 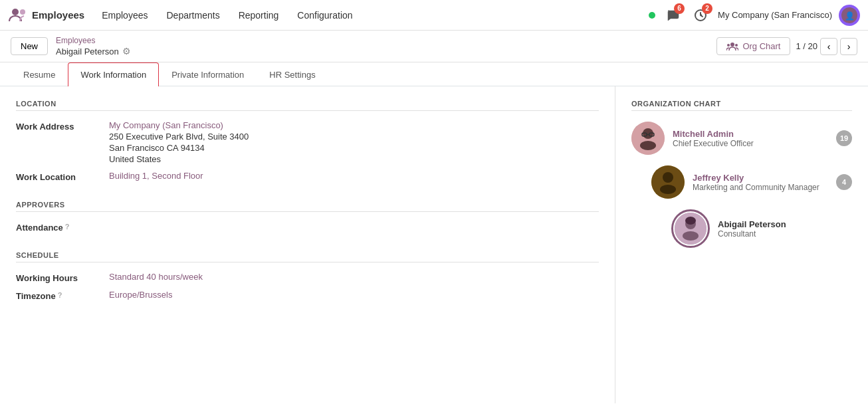 What do you see at coordinates (807, 47) in the screenshot?
I see `pagination-text: 1 / 20` at bounding box center [807, 47].